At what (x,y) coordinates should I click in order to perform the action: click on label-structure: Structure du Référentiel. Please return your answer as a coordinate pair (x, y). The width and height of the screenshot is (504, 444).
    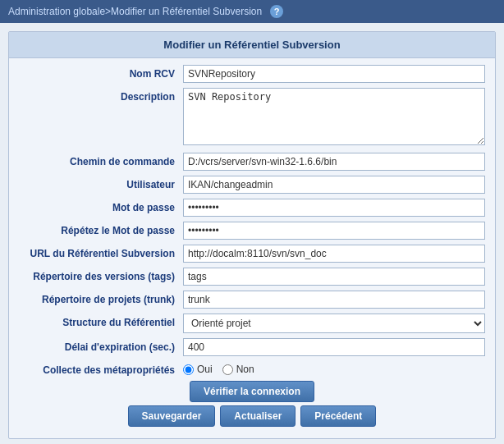
    Looking at the image, I should click on (101, 321).